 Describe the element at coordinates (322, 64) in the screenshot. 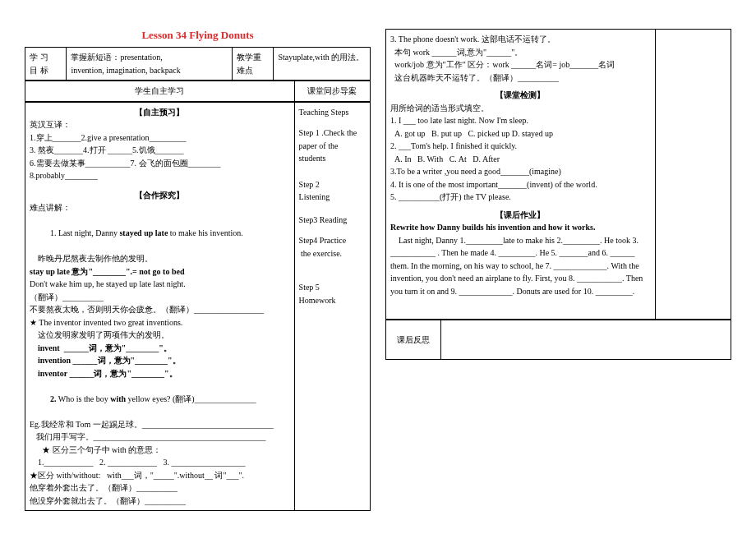

I see `focus-text: Stayuplate,with 的用法。` at that location.